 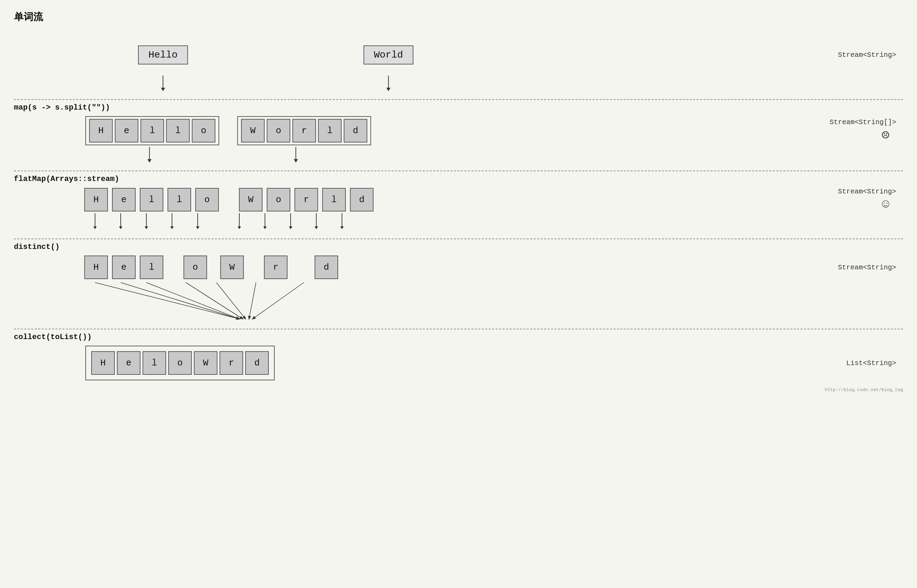 What do you see at coordinates (163, 55) in the screenshot?
I see `source-hello-box: Hello` at bounding box center [163, 55].